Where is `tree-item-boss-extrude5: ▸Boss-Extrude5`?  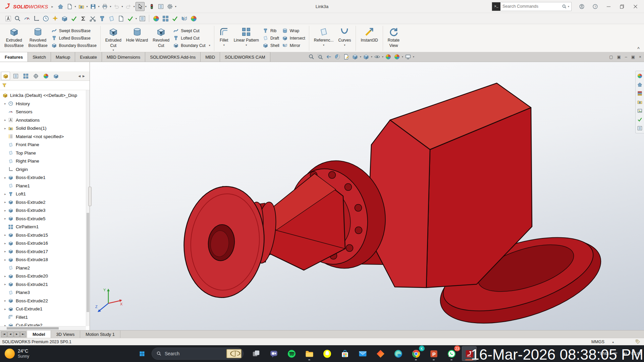 tree-item-boss-extrude5: ▸Boss-Extrude5 is located at coordinates (45, 219).